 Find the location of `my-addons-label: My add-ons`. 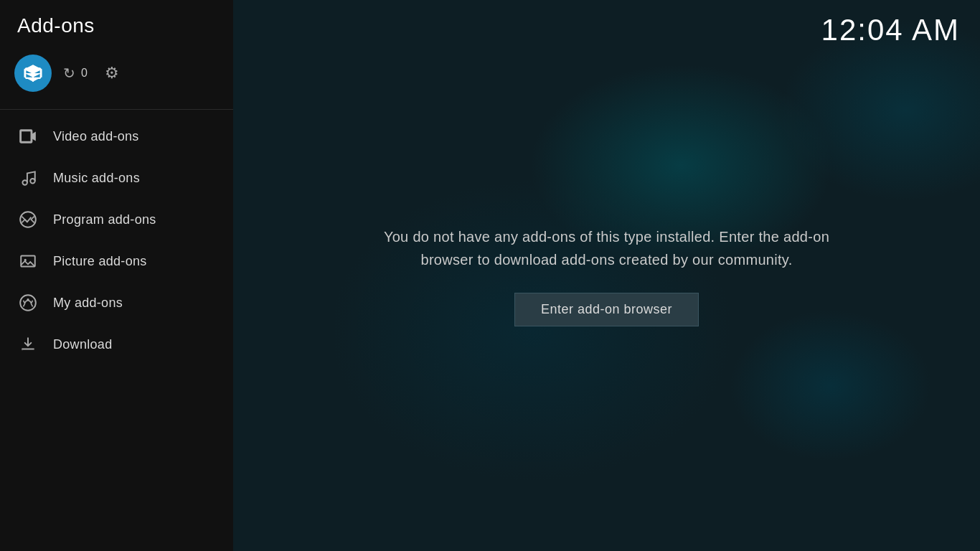

my-addons-label: My add-ons is located at coordinates (88, 303).